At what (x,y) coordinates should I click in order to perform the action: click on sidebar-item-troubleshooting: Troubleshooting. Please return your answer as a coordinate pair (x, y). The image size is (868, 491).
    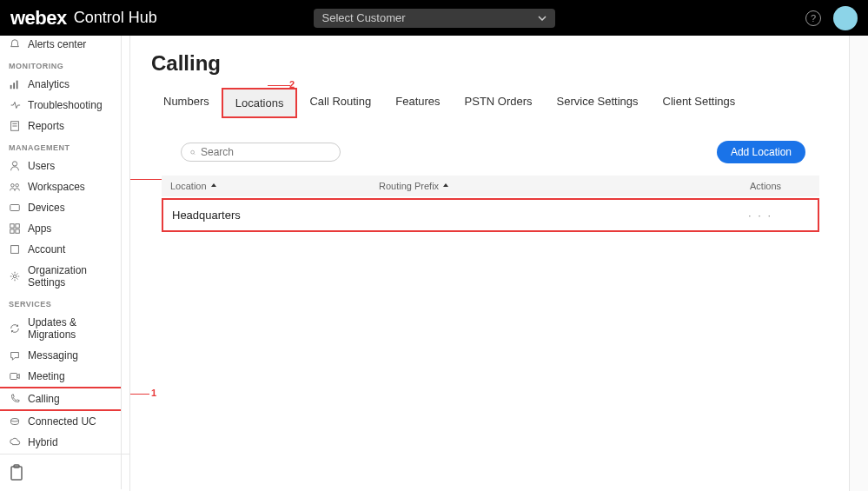
    Looking at the image, I should click on (61, 105).